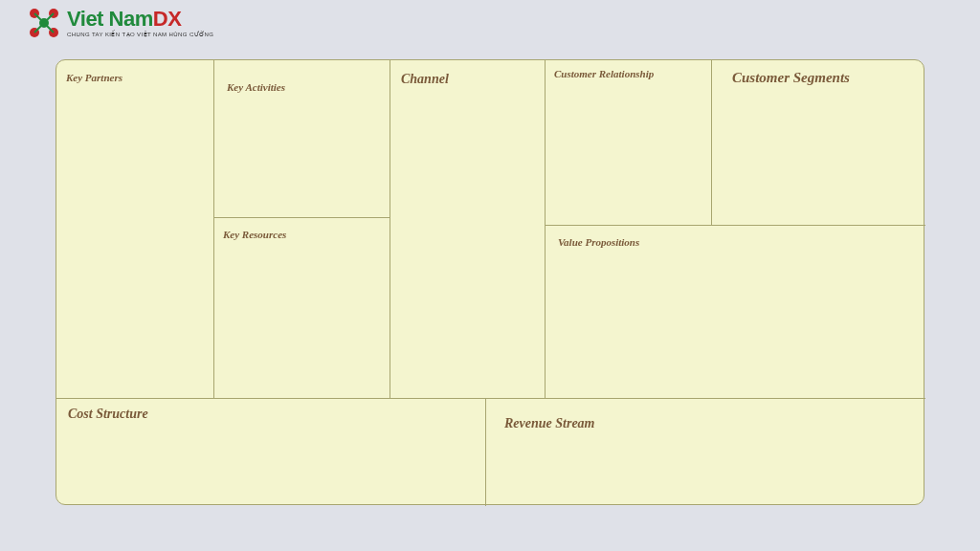  What do you see at coordinates (167, 19) in the screenshot?
I see `logo-title-red: DX` at bounding box center [167, 19].